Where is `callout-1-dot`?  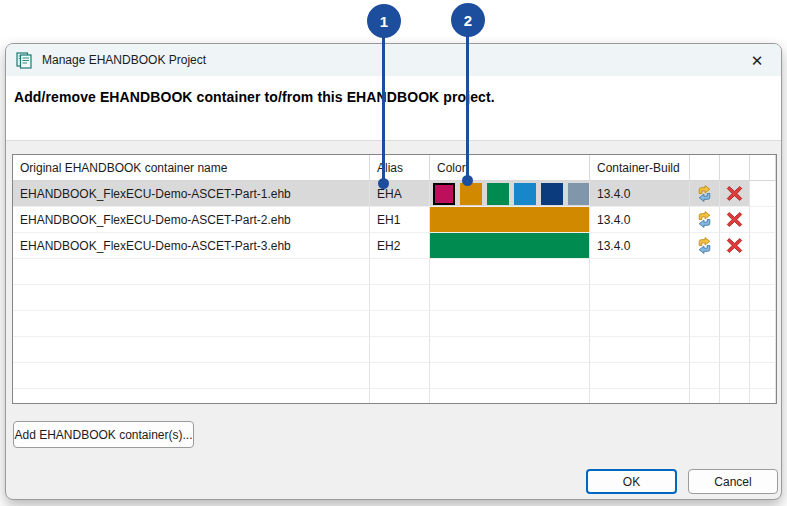 callout-1-dot is located at coordinates (384, 184).